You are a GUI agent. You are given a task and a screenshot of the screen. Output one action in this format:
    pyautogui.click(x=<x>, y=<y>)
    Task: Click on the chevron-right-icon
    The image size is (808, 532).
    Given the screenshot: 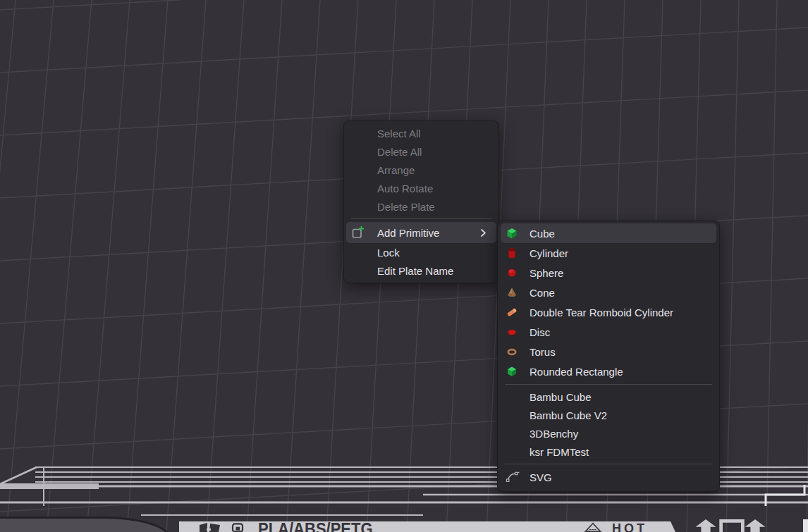 What is the action you would take?
    pyautogui.click(x=484, y=233)
    